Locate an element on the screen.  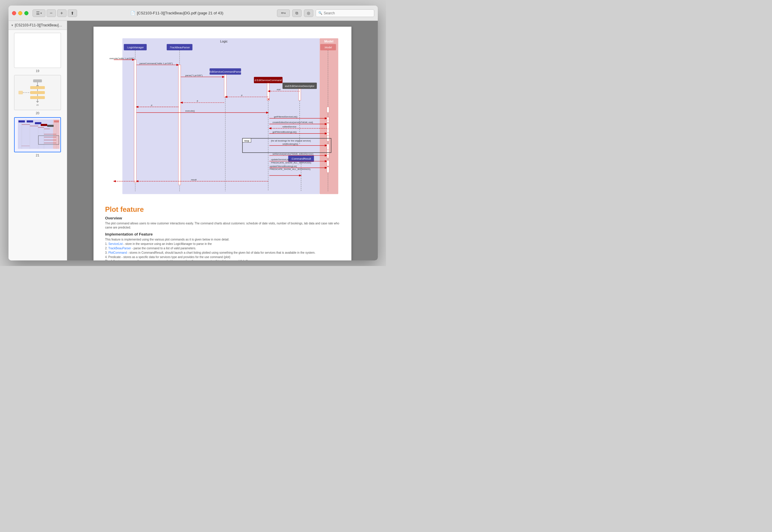
svg-text: execute("edits 1 pr/100") is located at coordinates (122, 58).